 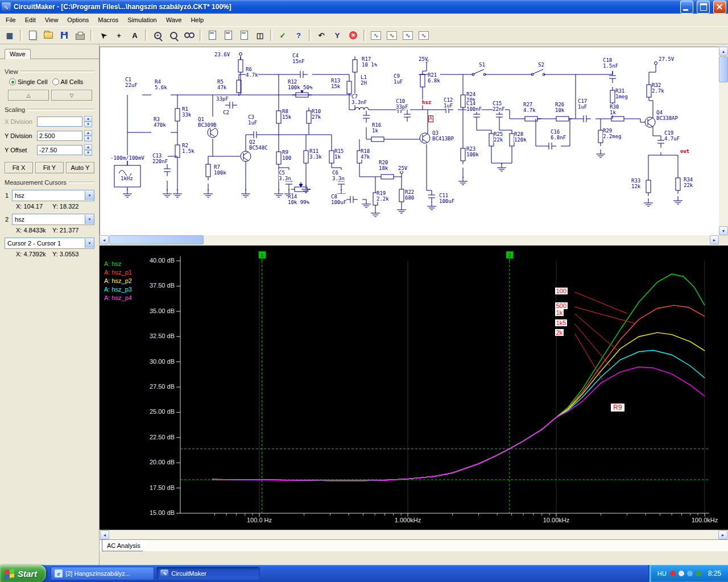 What do you see at coordinates (688, 182) in the screenshot?
I see `schematic-component-label: R34 22k` at bounding box center [688, 182].